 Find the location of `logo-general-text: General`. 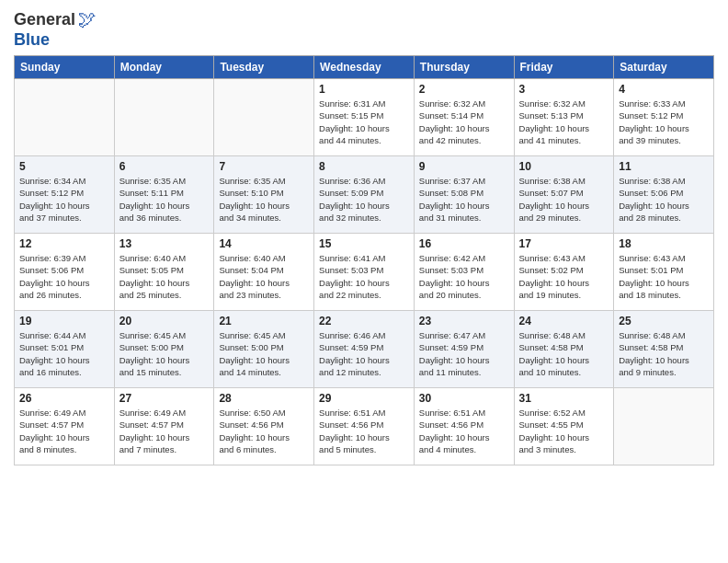

logo-general-text: General is located at coordinates (44, 20).